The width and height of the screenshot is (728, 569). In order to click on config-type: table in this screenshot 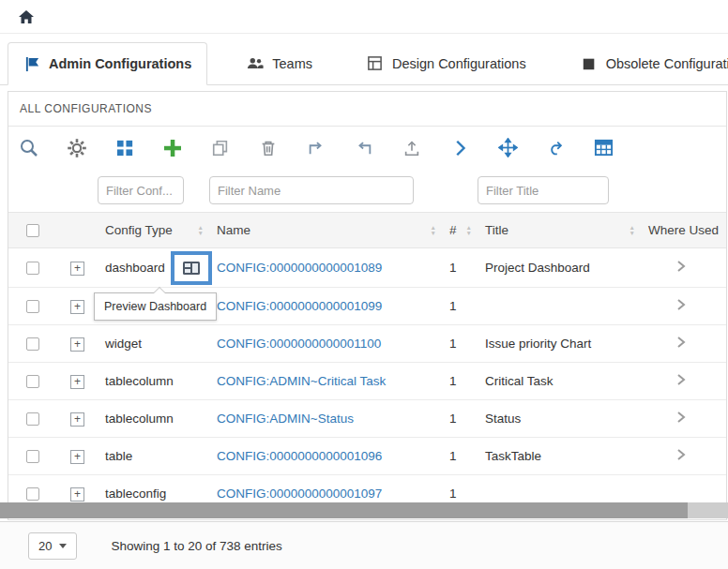, I will do `click(154, 457)`.